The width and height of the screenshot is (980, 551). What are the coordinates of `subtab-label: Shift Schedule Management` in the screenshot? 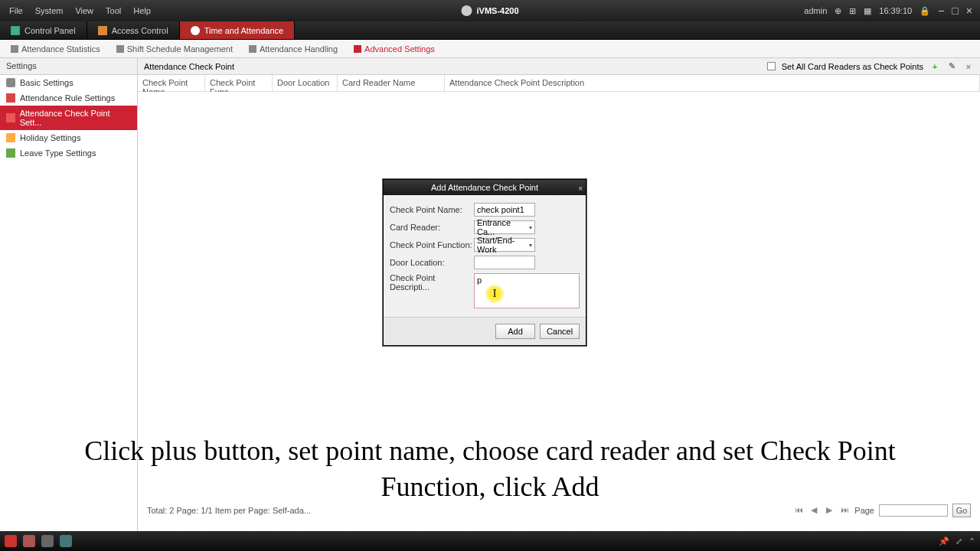 It's located at (180, 49).